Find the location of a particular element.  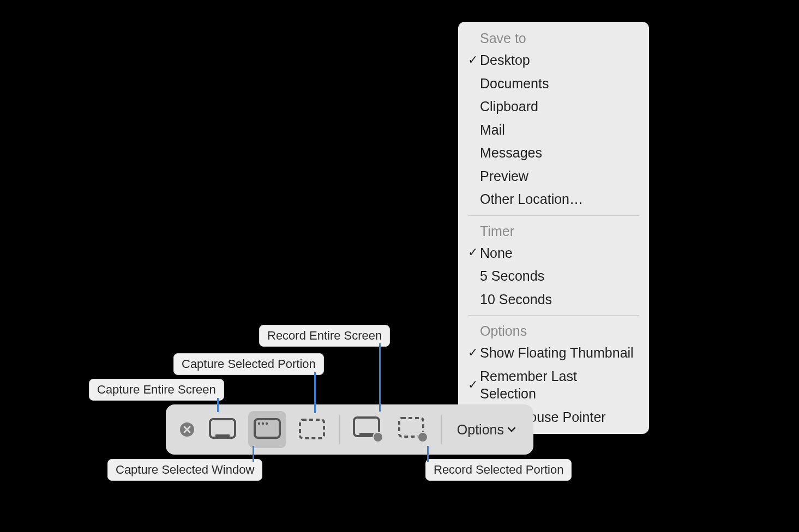

window-icon is located at coordinates (267, 430).